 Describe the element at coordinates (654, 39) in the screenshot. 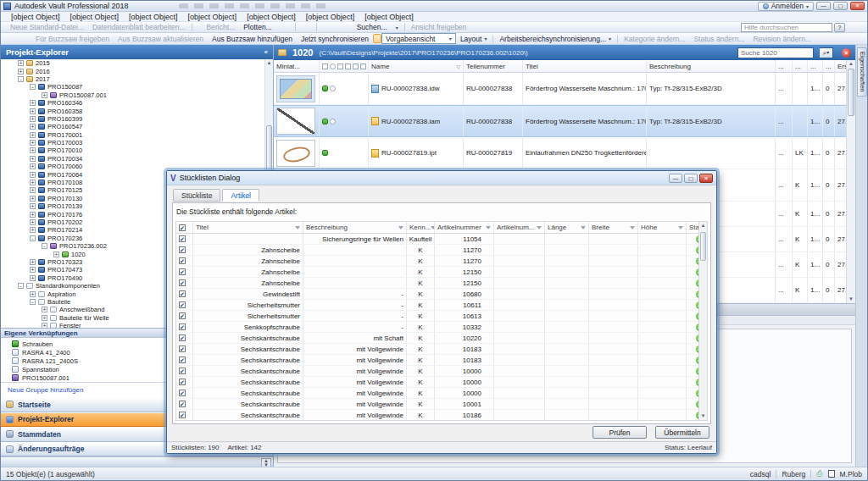

I see `toolbar-button: Kategorie ändern...` at that location.